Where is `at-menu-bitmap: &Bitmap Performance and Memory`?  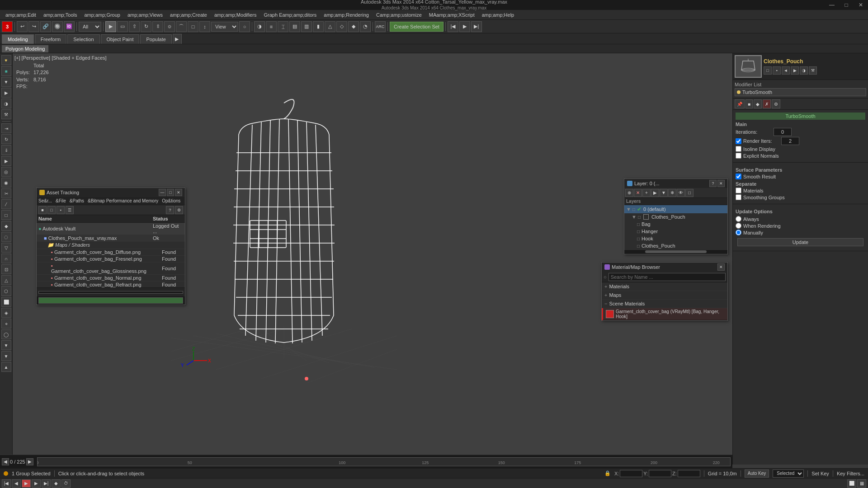
at-menu-bitmap: &Bitmap Performance and Memory is located at coordinates (123, 201).